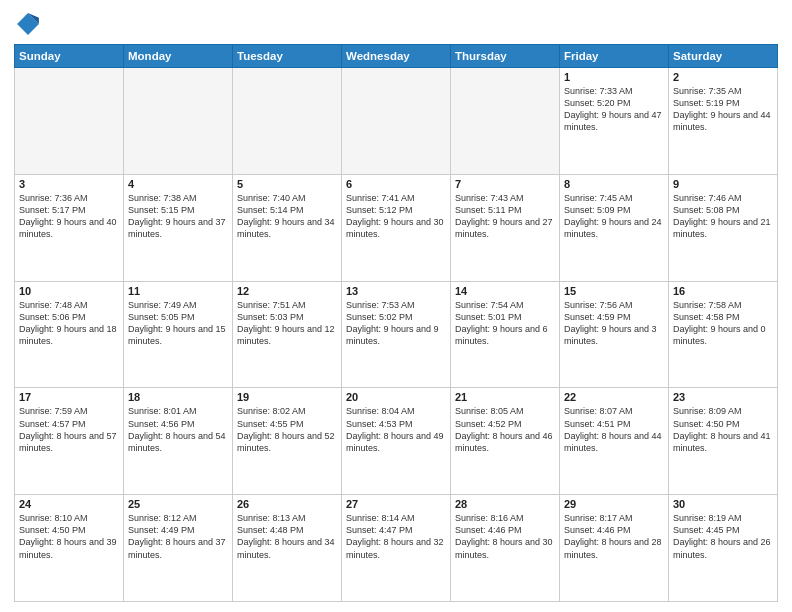  I want to click on weekday-thursday: Thursday, so click(506, 56).